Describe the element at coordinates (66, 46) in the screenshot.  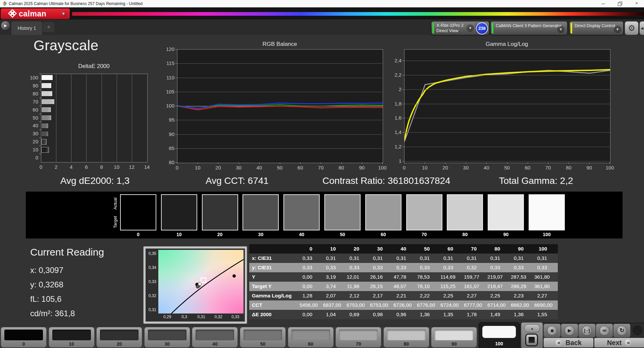
I see `page-title: Grayscale` at that location.